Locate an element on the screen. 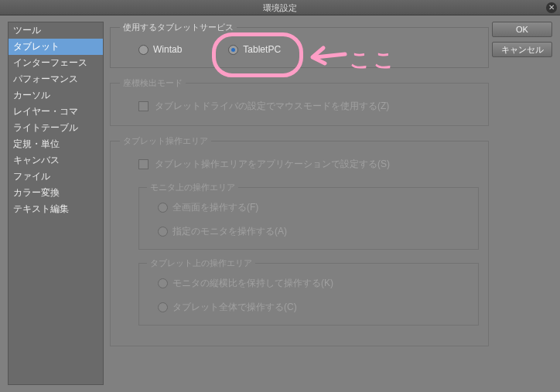 The height and width of the screenshot is (392, 560). tablet-sub-area-group: タブレット上の操作エリア モニタの縦横比を保持して操作する(K) タブレット全体… is located at coordinates (309, 291).